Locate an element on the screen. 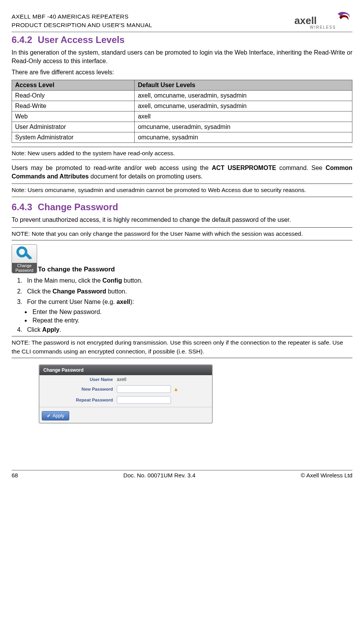 The width and height of the screenshot is (364, 621). section-number: 6.4.3 is located at coordinates (22, 207).